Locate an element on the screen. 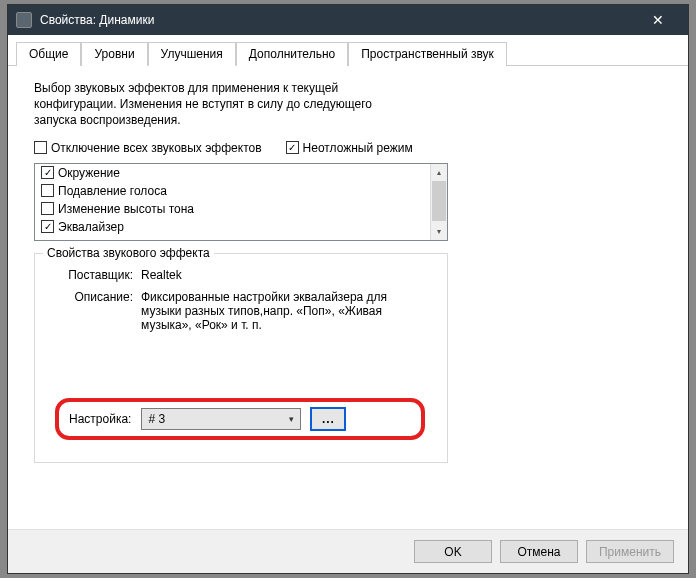  button-bar: OK Отмена Применить is located at coordinates (348, 551).